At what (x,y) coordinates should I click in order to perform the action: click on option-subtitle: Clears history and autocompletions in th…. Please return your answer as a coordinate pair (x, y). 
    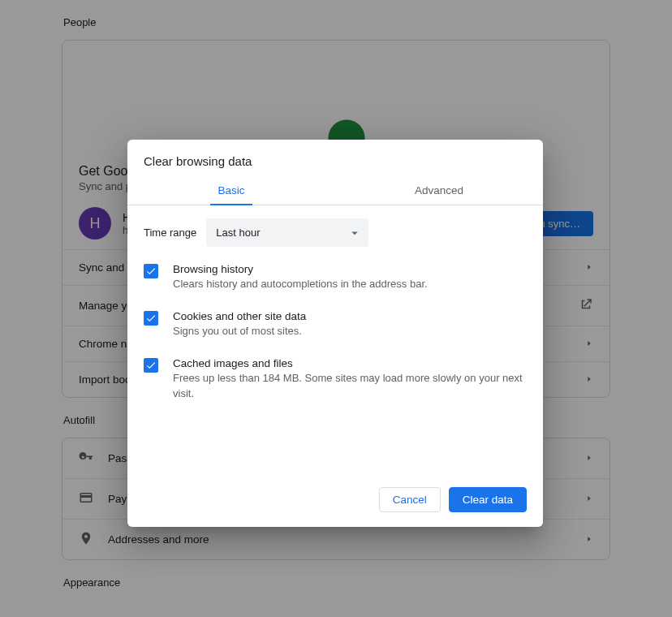
    Looking at the image, I should click on (300, 284).